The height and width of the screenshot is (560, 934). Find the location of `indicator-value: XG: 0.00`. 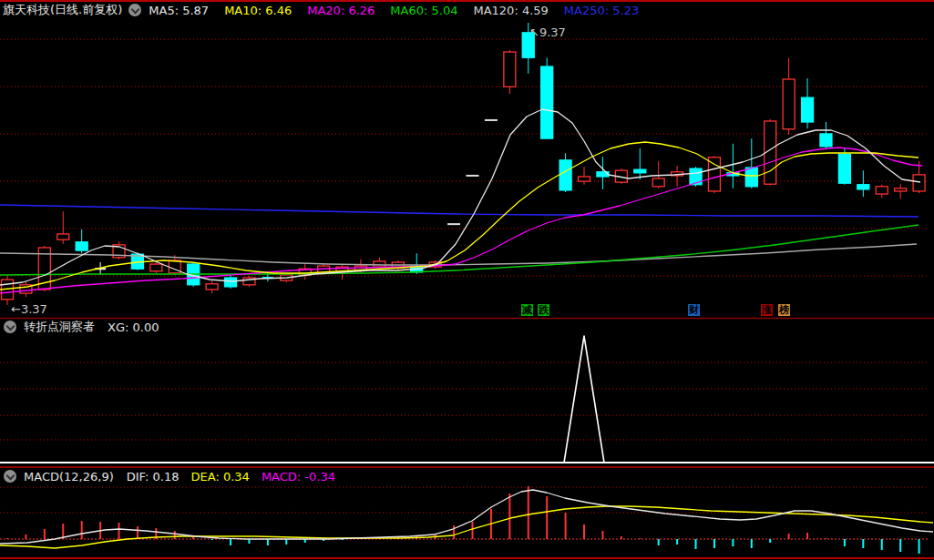

indicator-value: XG: 0.00 is located at coordinates (133, 328).